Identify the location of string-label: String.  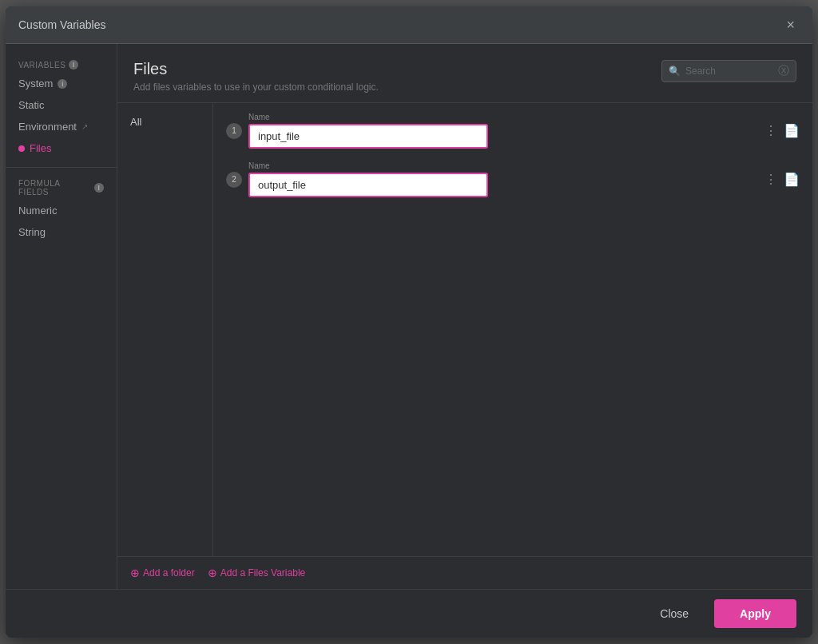
(32, 232).